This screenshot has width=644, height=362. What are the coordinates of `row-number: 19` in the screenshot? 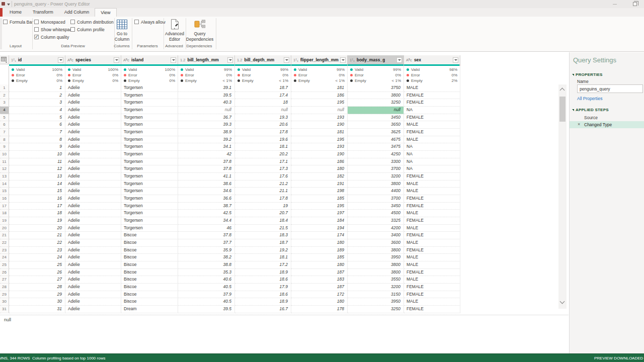 It's located at (5, 221).